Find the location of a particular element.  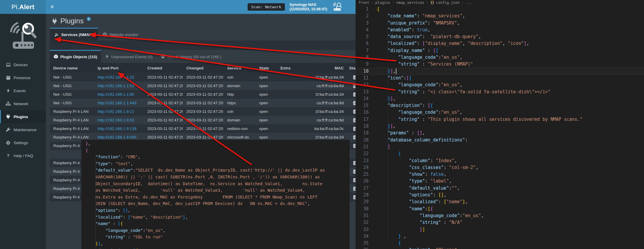

plugin-tabs: Services (NMAP) Website monitor is located at coordinates (203, 34).